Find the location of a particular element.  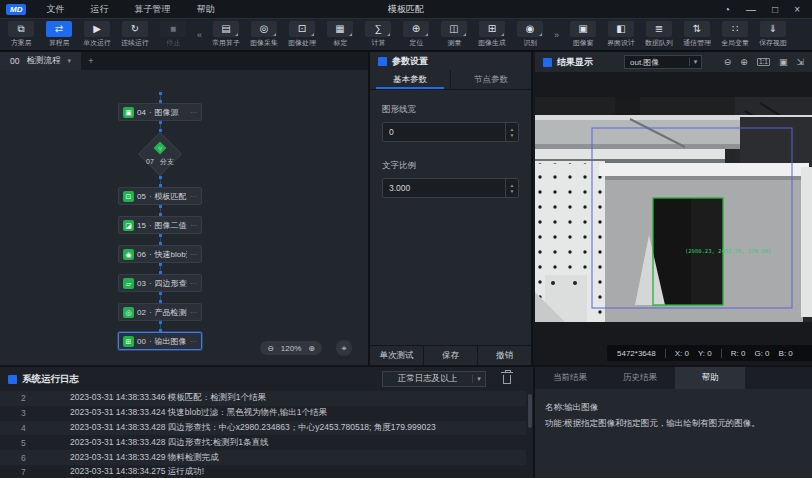

save-button: 保存 is located at coordinates (450, 356).